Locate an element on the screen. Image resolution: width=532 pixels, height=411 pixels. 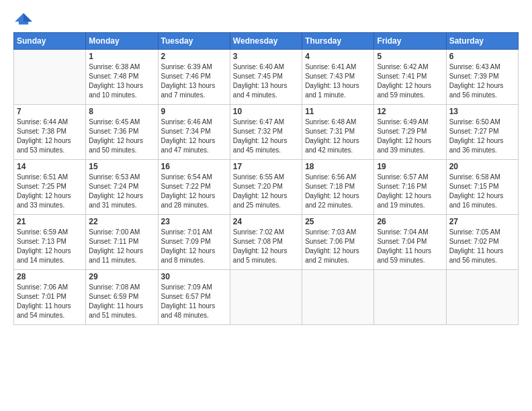
calendar-cell: 28Sunrise: 7:06 AM Sunset: 7:01 PM Dayli… is located at coordinates (50, 298).